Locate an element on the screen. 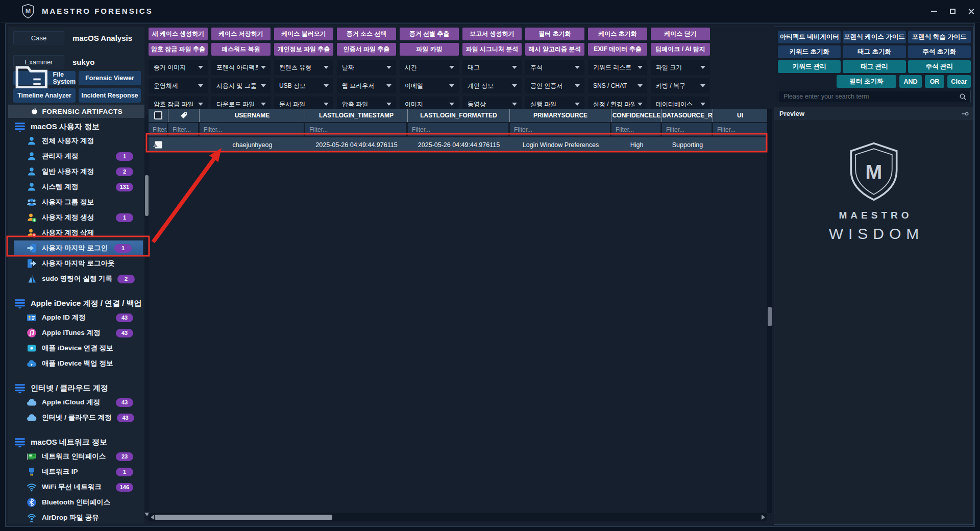  row-select-cell is located at coordinates (158, 145).